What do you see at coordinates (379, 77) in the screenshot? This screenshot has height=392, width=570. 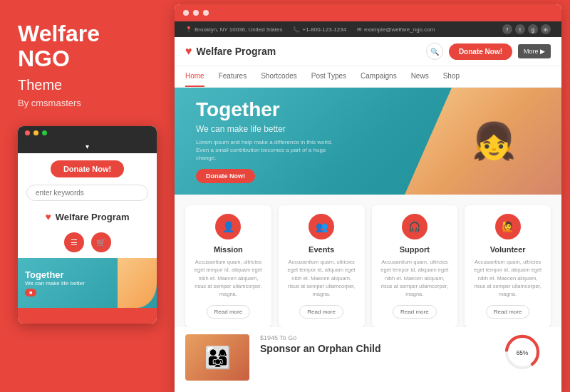 I see `nav-item-campaigns: Campaigns` at bounding box center [379, 77].